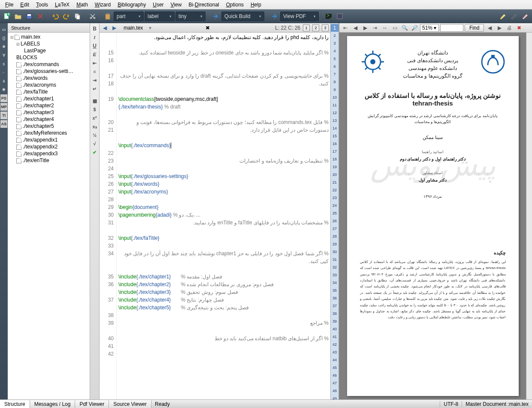  What do you see at coordinates (95, 80) in the screenshot?
I see `right-icon: ⇥` at bounding box center [95, 80].